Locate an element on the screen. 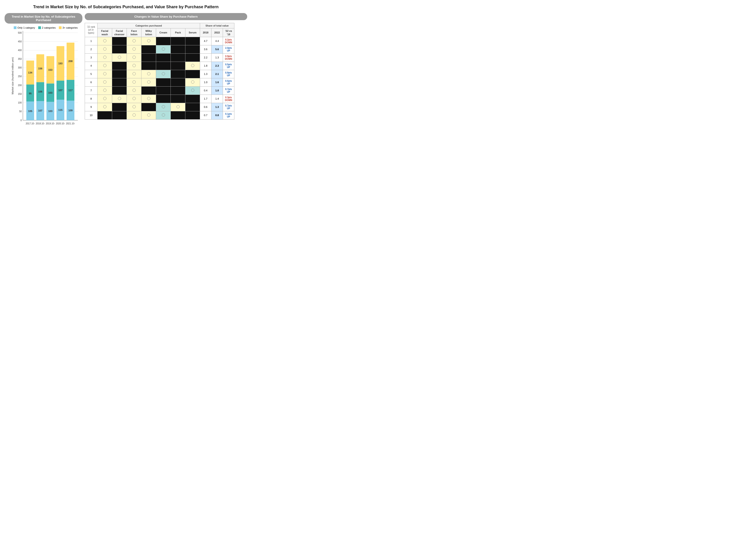 This screenshot has width=756, height=557. svg-text: 2020.10- is located at coordinates (60, 123).